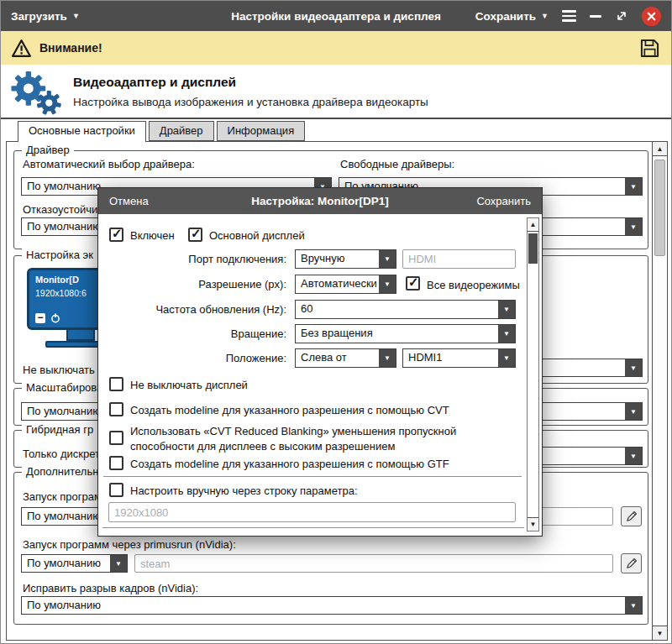 The image size is (672, 644). What do you see at coordinates (622, 16) in the screenshot?
I see `maximize-icon` at bounding box center [622, 16].